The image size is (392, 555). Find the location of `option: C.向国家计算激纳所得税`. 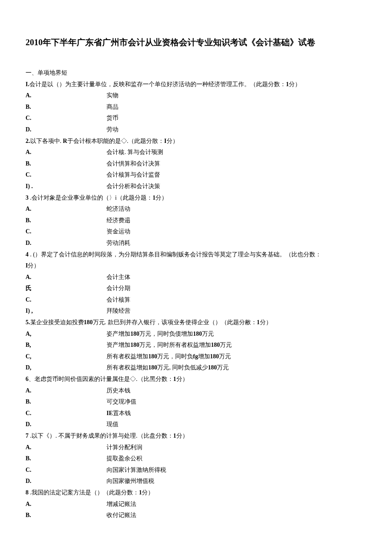

option: C.向国家计算激纳所得税 is located at coordinates (196, 470).